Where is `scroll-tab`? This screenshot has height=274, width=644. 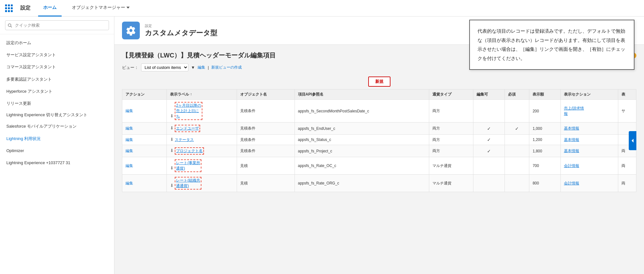 scroll-tab is located at coordinates (633, 141).